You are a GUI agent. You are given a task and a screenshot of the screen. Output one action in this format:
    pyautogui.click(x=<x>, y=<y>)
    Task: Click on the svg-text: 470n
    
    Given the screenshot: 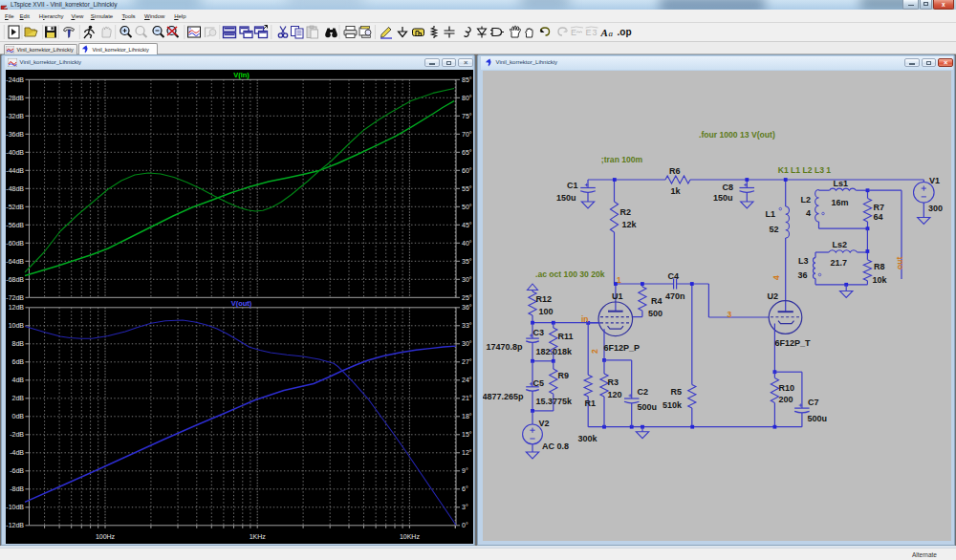 What is the action you would take?
    pyautogui.click(x=675, y=296)
    